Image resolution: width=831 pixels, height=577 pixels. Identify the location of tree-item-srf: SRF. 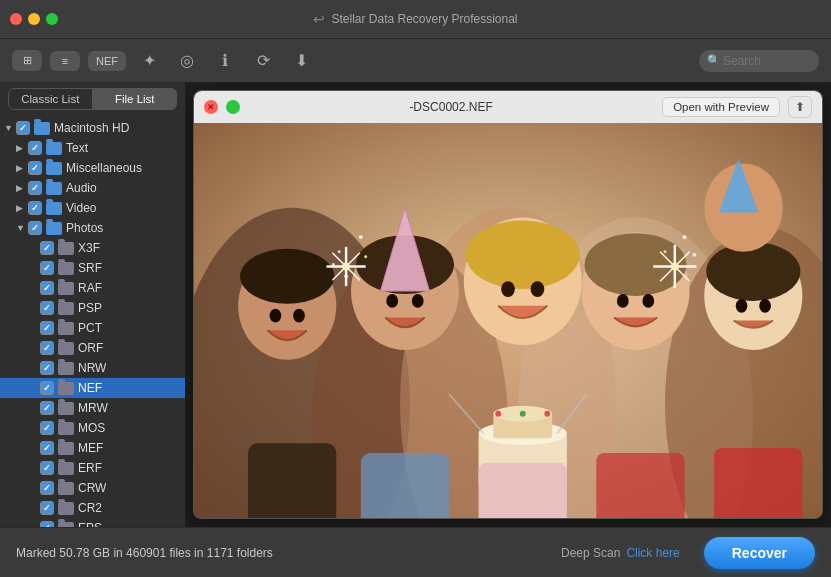
(92, 268).